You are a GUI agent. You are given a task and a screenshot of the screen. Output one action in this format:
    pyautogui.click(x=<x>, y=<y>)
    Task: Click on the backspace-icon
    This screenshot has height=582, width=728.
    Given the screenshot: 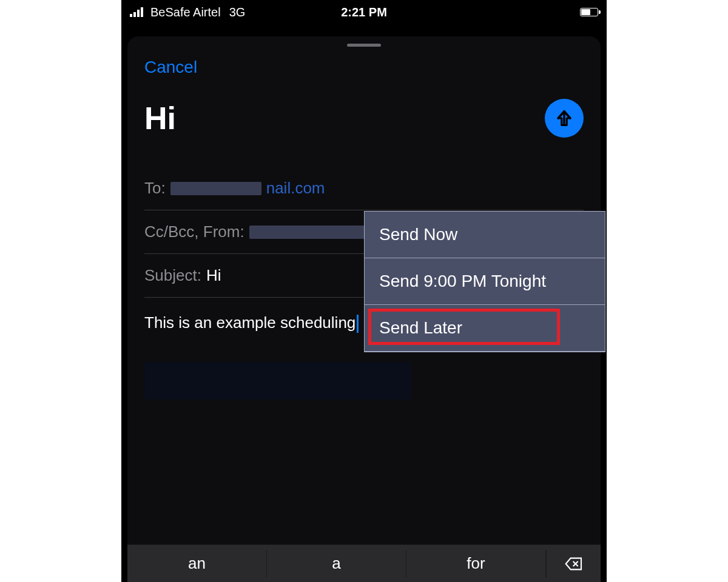 What is the action you would take?
    pyautogui.click(x=574, y=564)
    